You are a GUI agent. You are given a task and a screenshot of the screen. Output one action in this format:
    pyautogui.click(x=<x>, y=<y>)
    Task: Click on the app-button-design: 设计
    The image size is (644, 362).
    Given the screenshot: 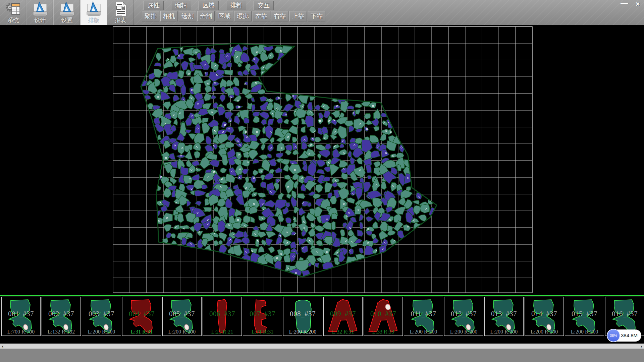 What is the action you would take?
    pyautogui.click(x=40, y=13)
    